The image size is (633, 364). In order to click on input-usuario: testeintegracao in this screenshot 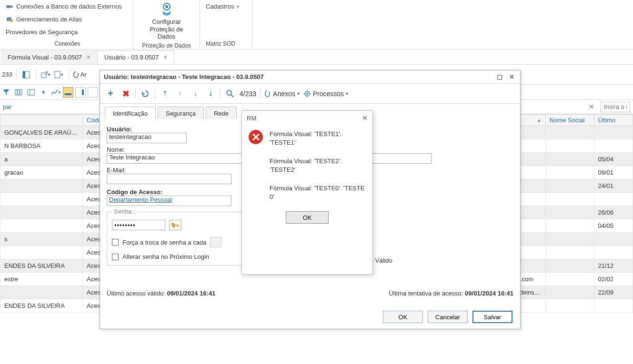, I will do `click(147, 138)`.